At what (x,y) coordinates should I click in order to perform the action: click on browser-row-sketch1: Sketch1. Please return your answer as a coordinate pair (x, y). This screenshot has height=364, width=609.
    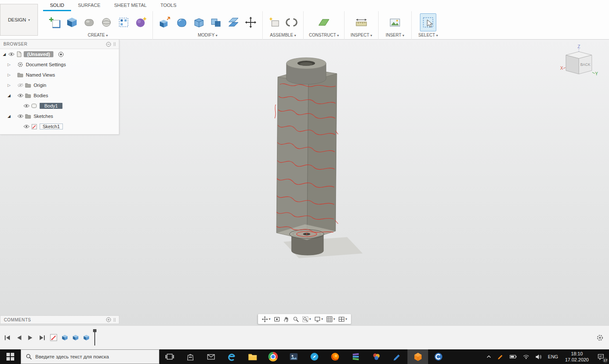
    Looking at the image, I should click on (59, 126).